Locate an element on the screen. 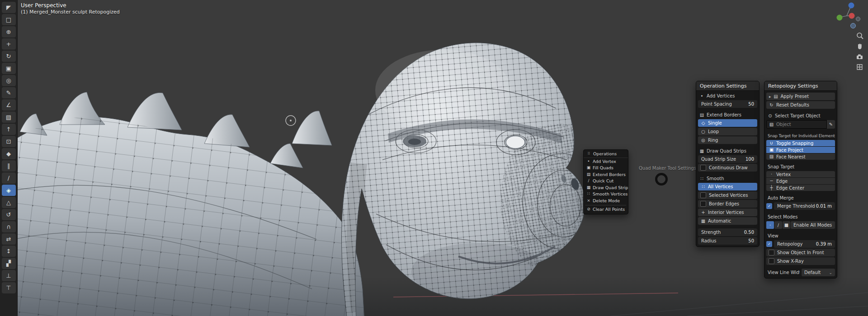 The width and height of the screenshot is (868, 316). axis-y-ball is located at coordinates (840, 18).